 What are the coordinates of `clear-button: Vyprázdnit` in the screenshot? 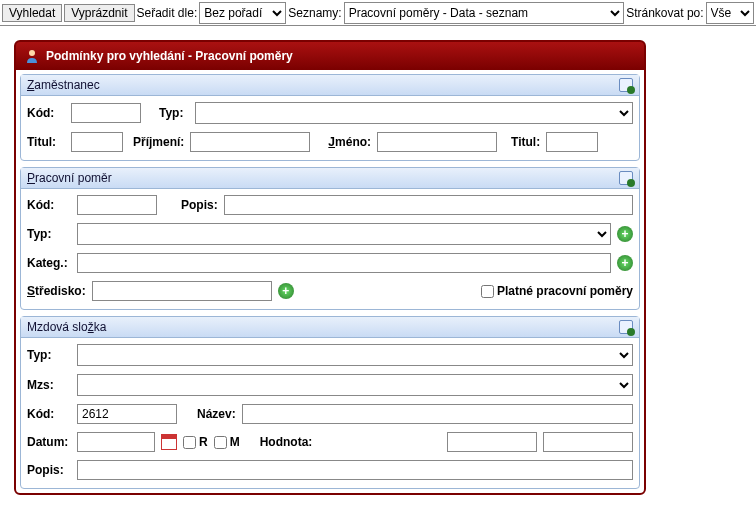 It's located at (99, 13).